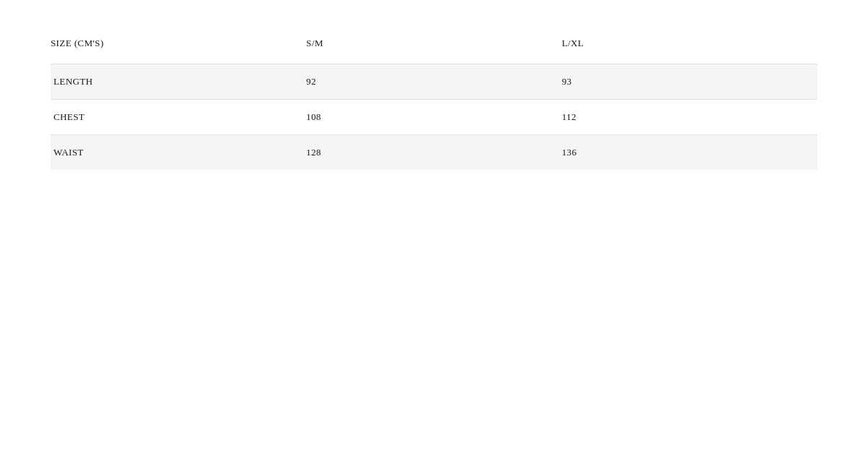  I want to click on row-sm-value: 92, so click(434, 82).